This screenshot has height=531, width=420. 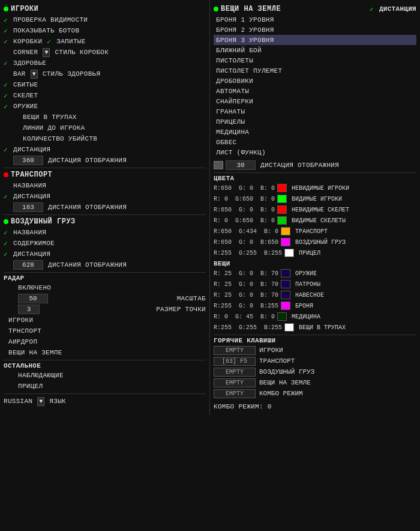 I want to click on loot-dist-slider, so click(x=218, y=165).